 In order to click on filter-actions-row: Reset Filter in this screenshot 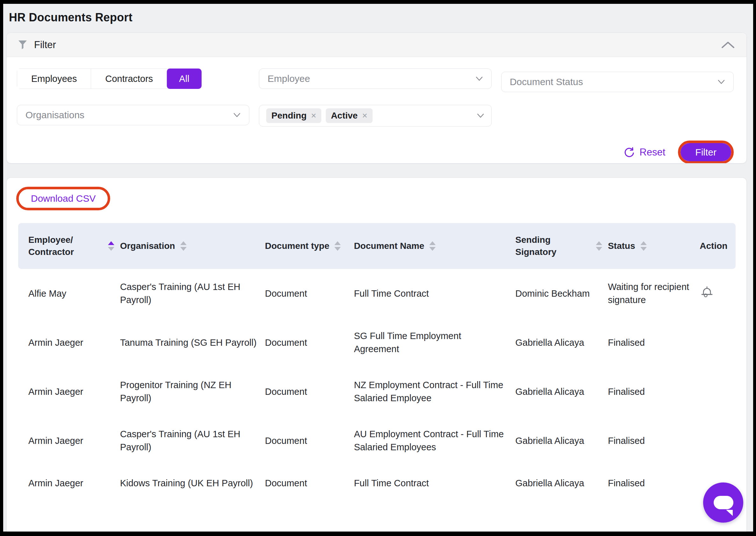, I will do `click(375, 152)`.